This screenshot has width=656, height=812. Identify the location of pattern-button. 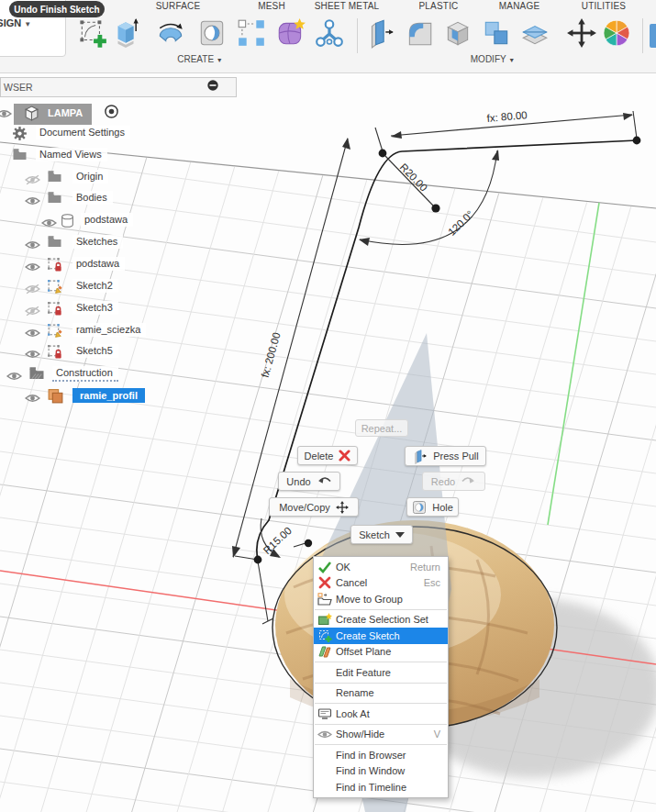
(251, 35).